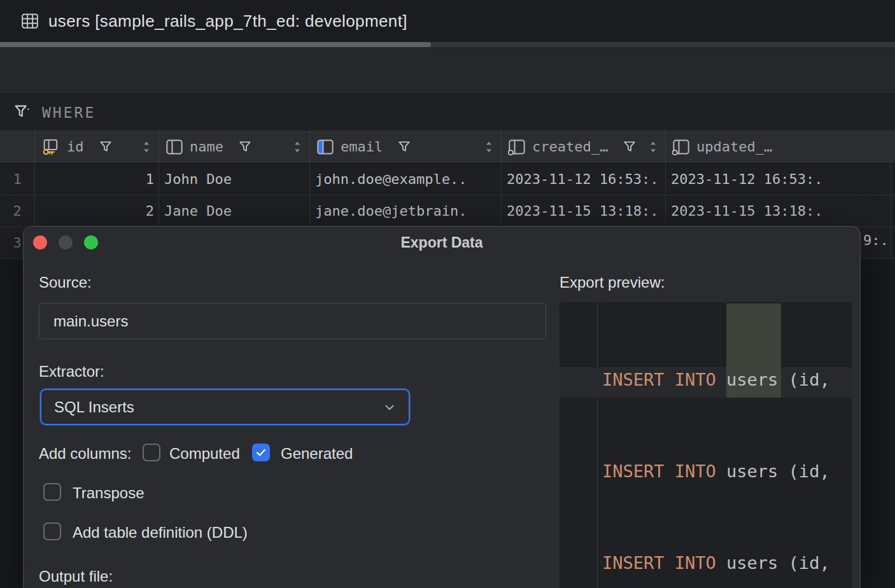 Image resolution: width=895 pixels, height=588 pixels. What do you see at coordinates (71, 372) in the screenshot?
I see `extractor-label: Extractor:` at bounding box center [71, 372].